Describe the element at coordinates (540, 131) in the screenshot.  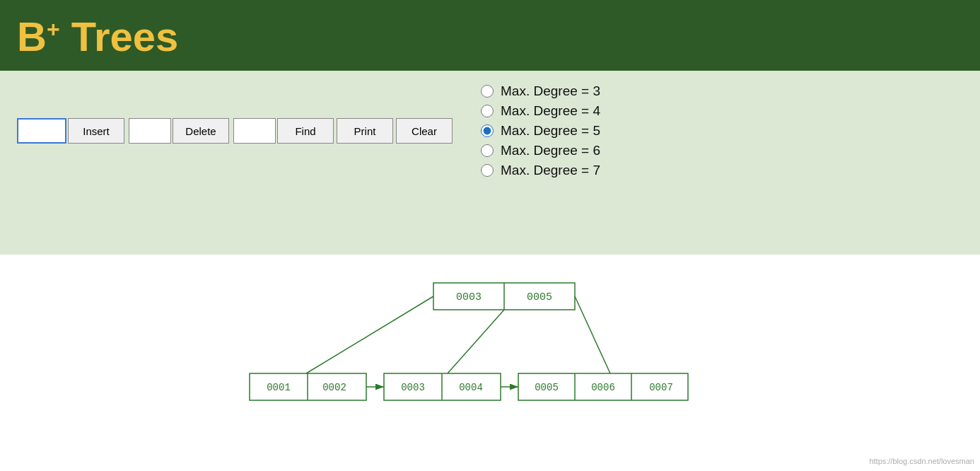
I see `radio-panel: Max. Degree = 3 Max. Degree = 4 Max. Deg…` at that location.